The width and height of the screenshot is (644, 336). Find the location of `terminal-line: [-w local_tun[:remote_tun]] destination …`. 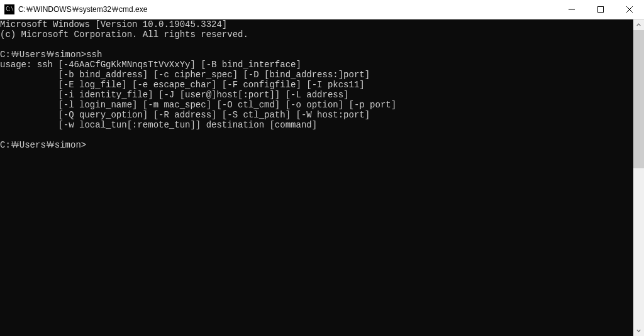

terminal-line: [-w local_tun[:remote_tun]] destination … is located at coordinates (317, 125).